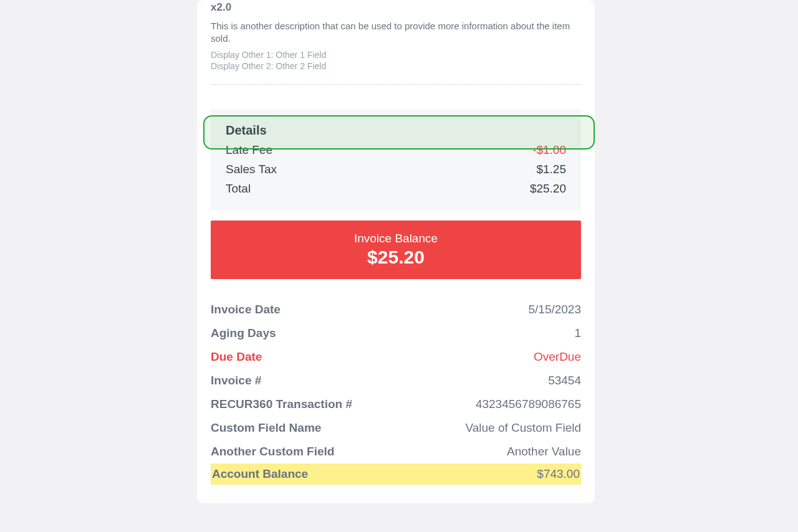  I want to click on line-item-other-fields: Display Other 1: Other 1 Field Display O…, so click(396, 60).